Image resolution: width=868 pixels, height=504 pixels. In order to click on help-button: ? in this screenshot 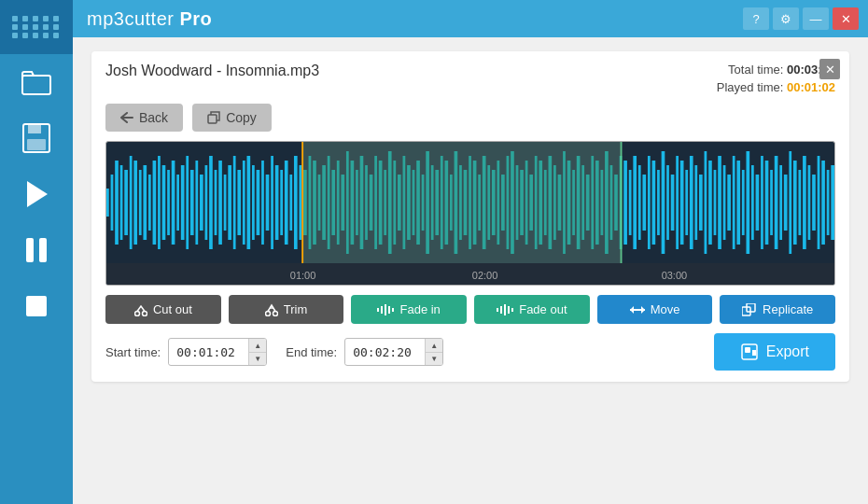, I will do `click(756, 19)`.